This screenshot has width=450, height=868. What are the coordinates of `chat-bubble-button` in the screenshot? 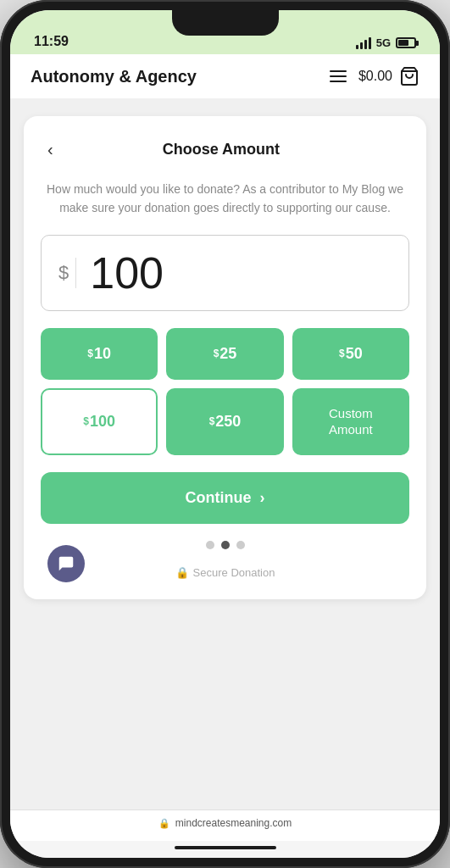 It's located at (66, 564).